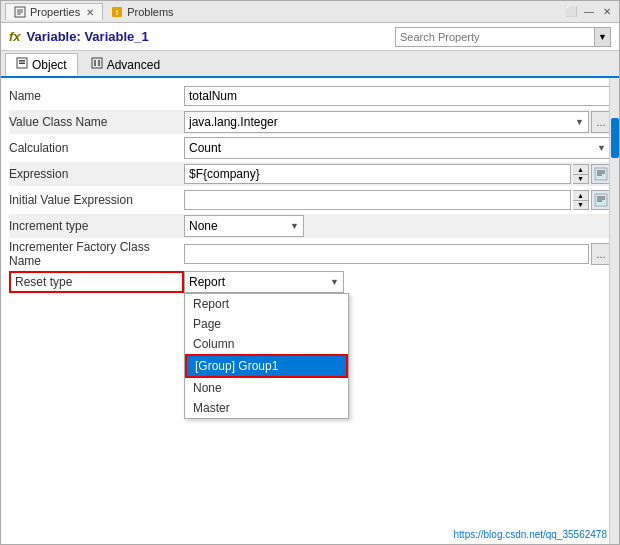 The height and width of the screenshot is (545, 620). Describe the element at coordinates (386, 122) in the screenshot. I see `value-class-dropdown: java.lang.Integer ▼` at that location.